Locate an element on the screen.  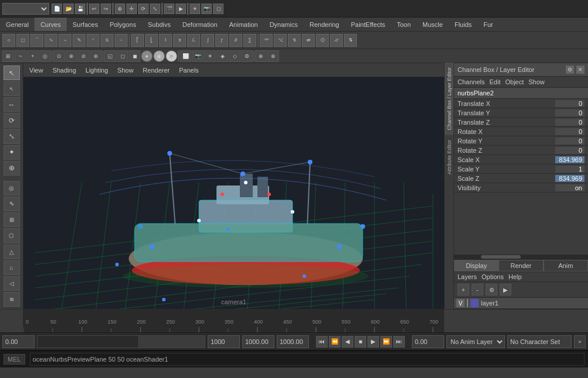
time-value-display is located at coordinates (428, 342).